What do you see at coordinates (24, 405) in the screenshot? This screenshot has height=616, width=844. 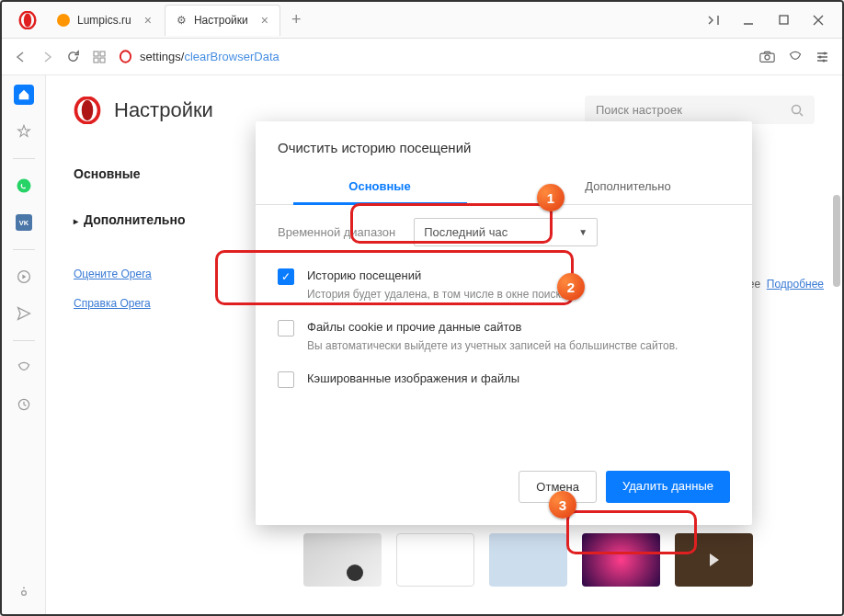 I see `sidebar-history-icon` at bounding box center [24, 405].